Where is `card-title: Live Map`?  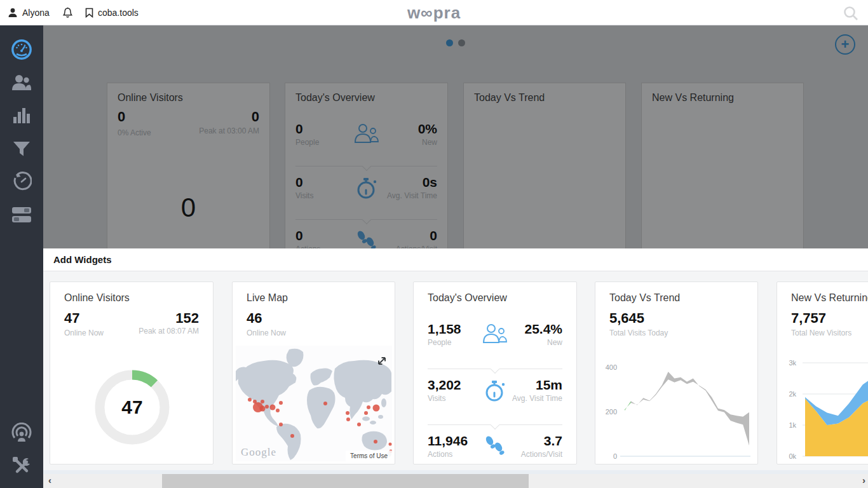
card-title: Live Map is located at coordinates (267, 298).